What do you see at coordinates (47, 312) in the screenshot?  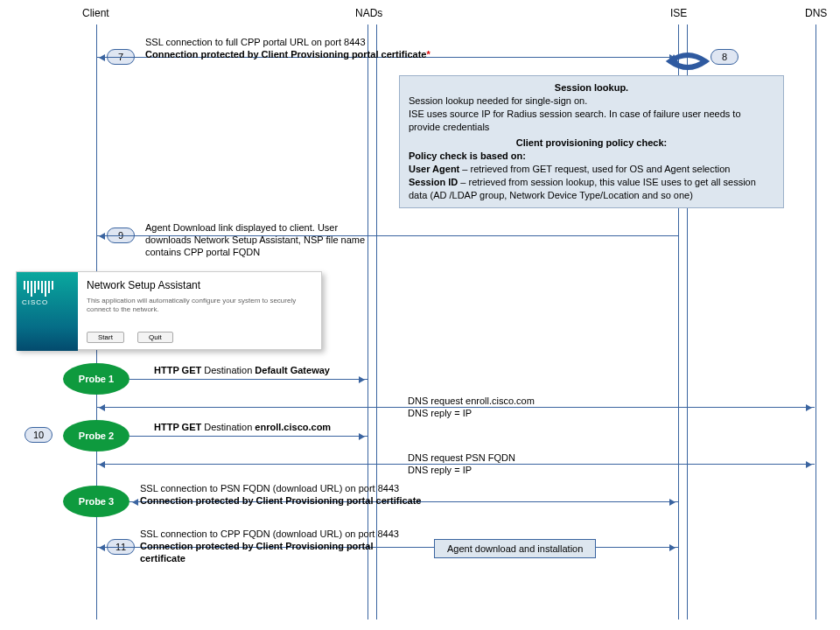 I see `cisco-logo: CISCO` at bounding box center [47, 312].